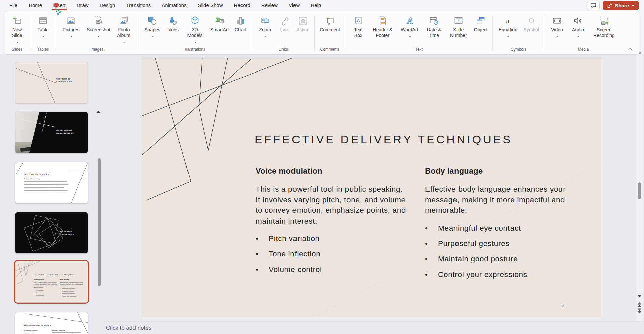  What do you see at coordinates (332, 223) in the screenshot?
I see `voice-modulation-column: Voice modulation This is a powerful tool…` at bounding box center [332, 223].